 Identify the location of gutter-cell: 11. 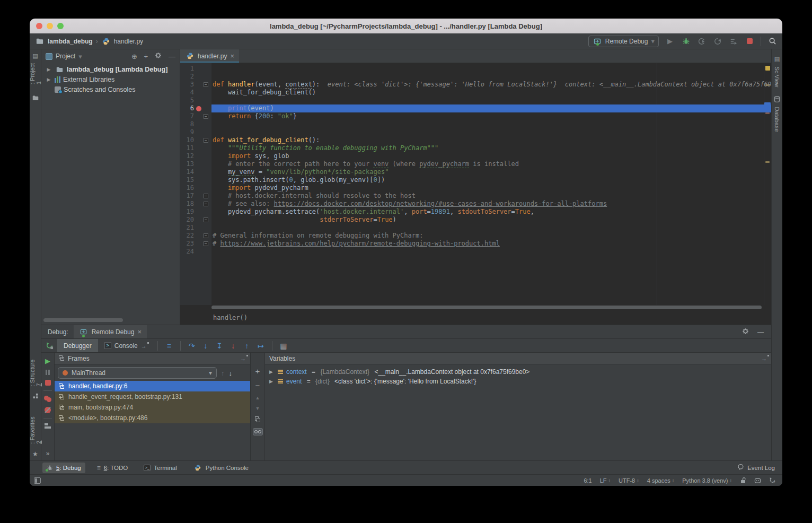
(196, 149).